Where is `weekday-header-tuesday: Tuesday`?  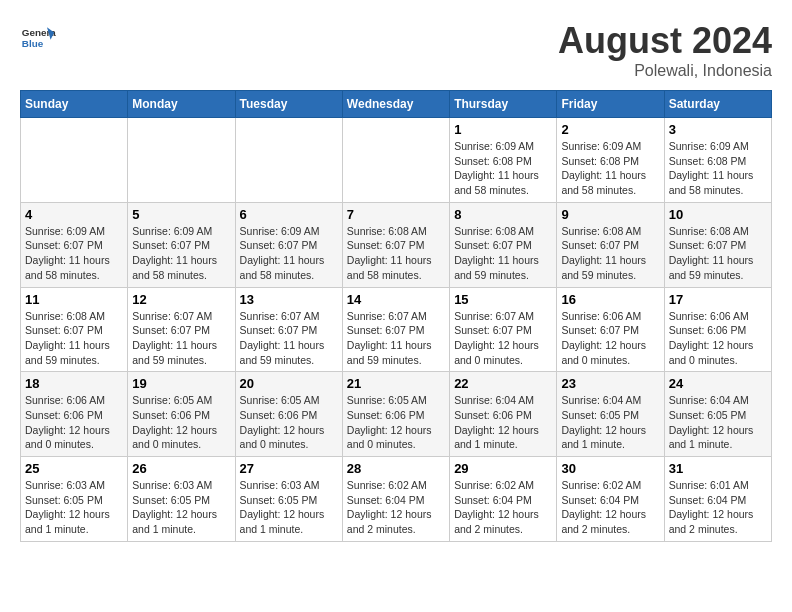 weekday-header-tuesday: Tuesday is located at coordinates (288, 104).